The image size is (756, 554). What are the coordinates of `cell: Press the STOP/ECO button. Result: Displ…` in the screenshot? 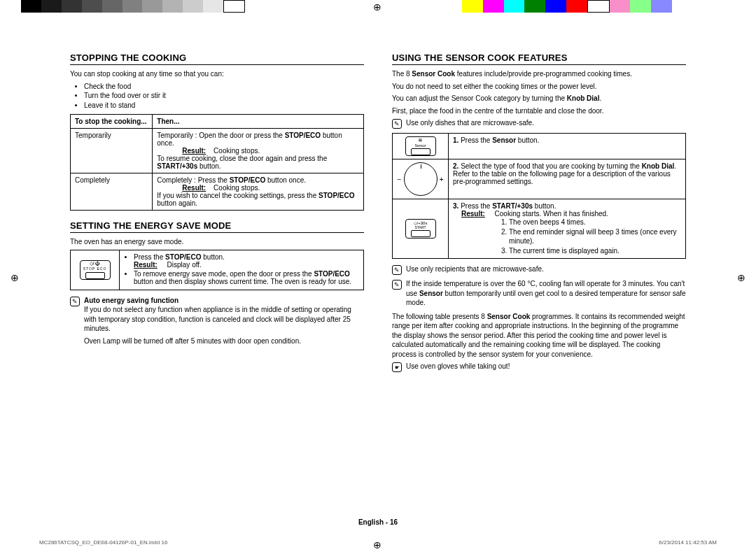 It's located at (242, 270).